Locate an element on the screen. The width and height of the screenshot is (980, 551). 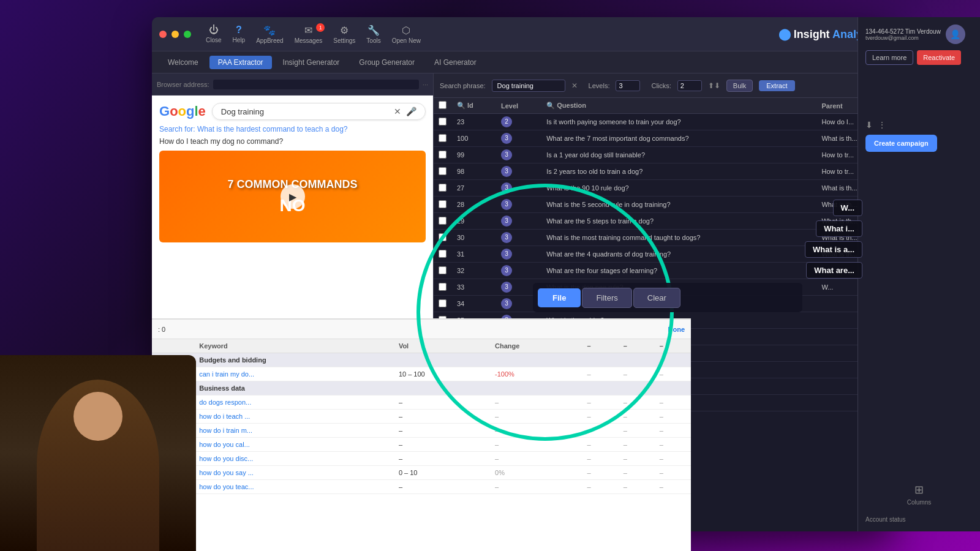
search-phrase-input is located at coordinates (529, 86).